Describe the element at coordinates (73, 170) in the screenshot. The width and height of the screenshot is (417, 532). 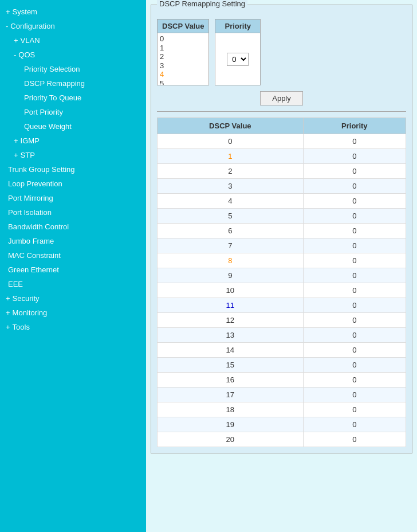
I see `sidebar-item-trunk-group: Trunk Group Setting` at that location.